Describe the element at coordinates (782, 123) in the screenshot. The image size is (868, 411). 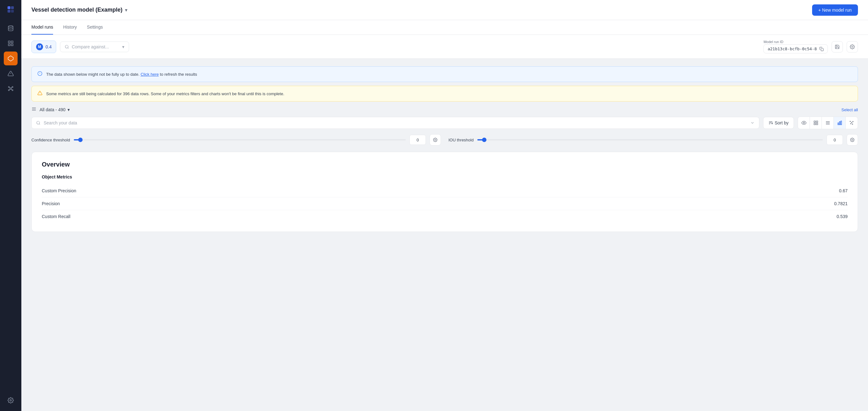
I see `sort-by-label: Sort by` at that location.